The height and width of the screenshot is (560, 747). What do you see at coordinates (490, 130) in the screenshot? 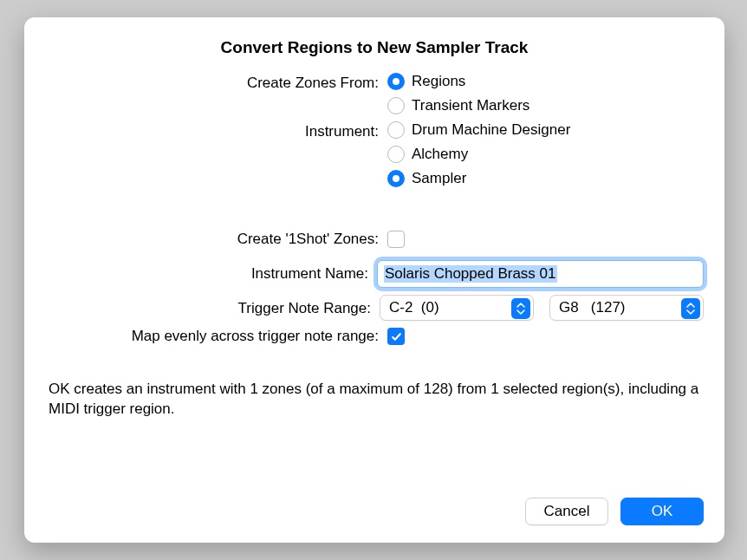
I see `radio-label: Drum Machine Designer` at bounding box center [490, 130].